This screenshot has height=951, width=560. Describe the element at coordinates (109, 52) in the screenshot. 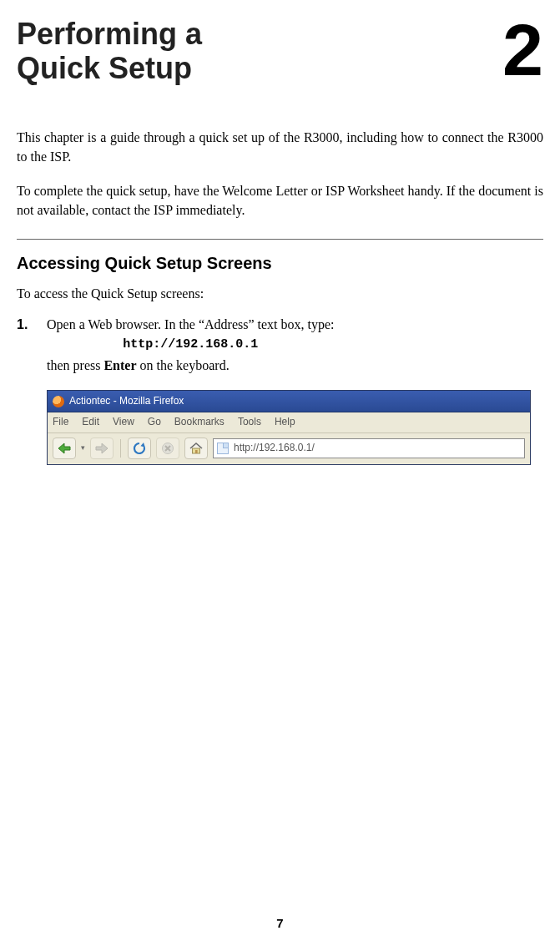

I see `chapter-title: Performing a Quick Setup` at that location.